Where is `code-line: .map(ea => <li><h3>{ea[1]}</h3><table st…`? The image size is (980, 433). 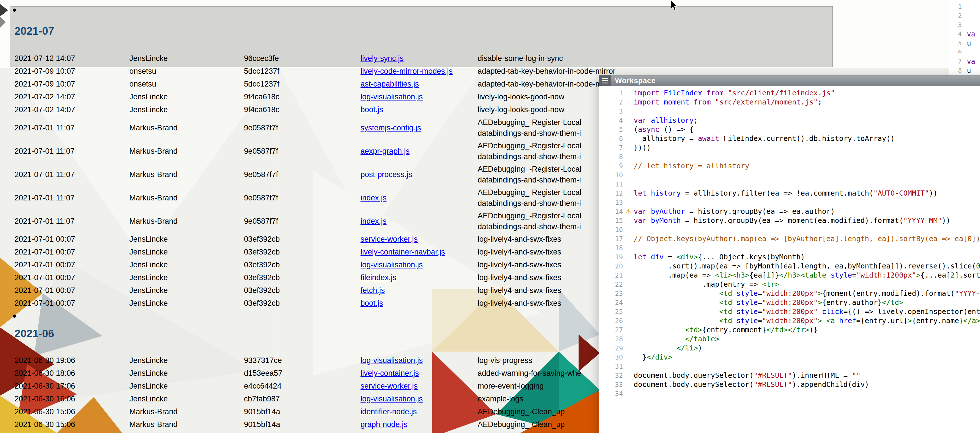 code-line: .map(ea => <li><h3>{ea[1]}</h3><table st… is located at coordinates (803, 275).